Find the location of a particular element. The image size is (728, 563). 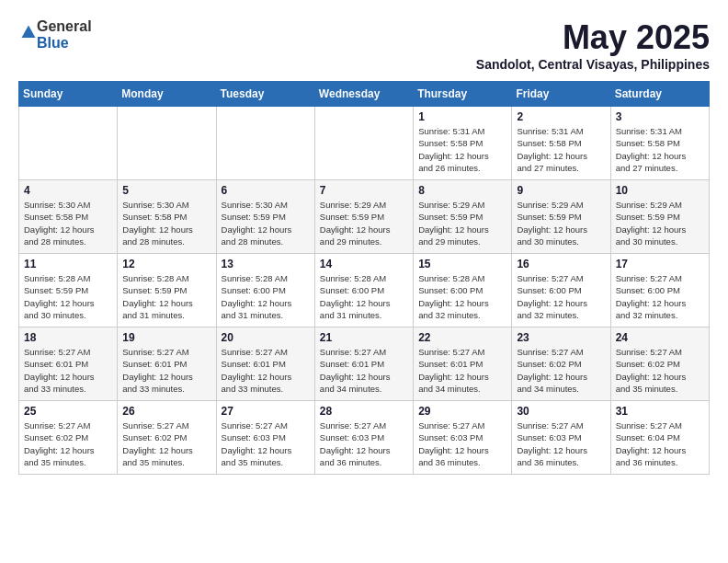

weekday-header: Sunday is located at coordinates (68, 94).